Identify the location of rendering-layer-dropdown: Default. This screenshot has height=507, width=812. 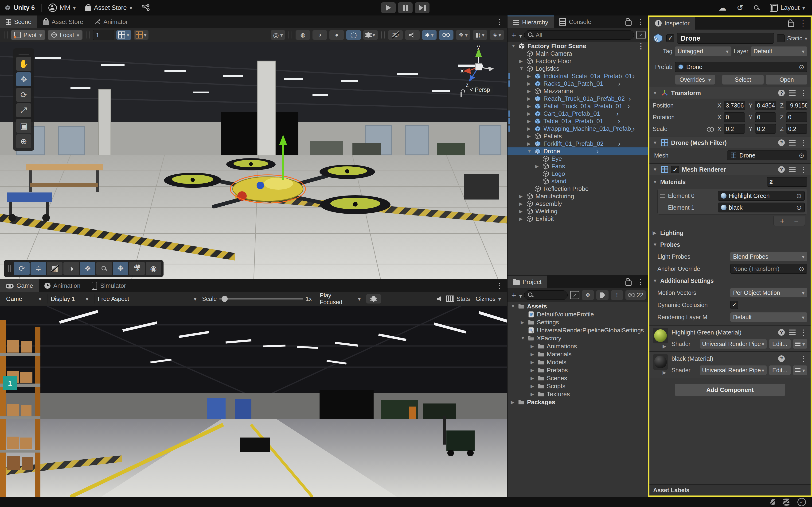
(769, 317).